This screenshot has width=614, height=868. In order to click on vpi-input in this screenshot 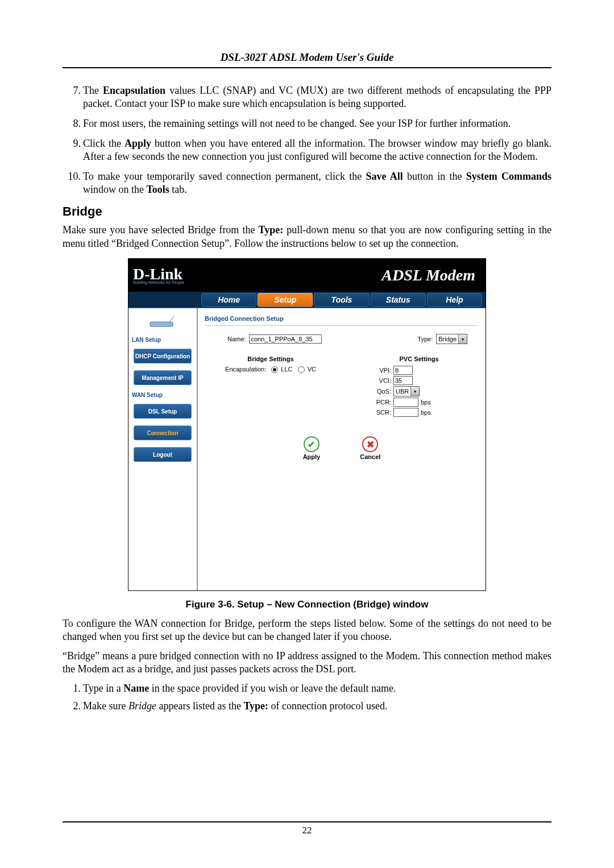, I will do `click(403, 370)`.